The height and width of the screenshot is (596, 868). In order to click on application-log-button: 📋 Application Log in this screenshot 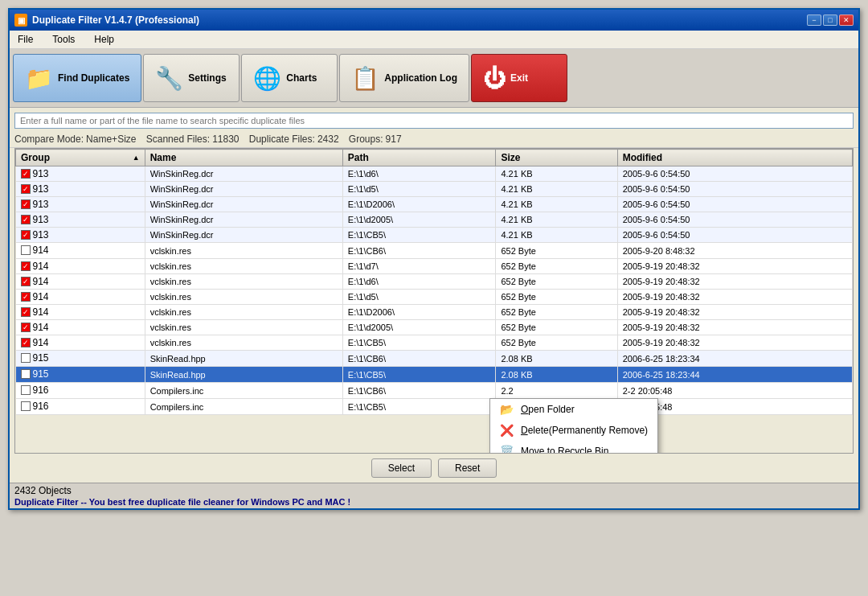, I will do `click(404, 78)`.